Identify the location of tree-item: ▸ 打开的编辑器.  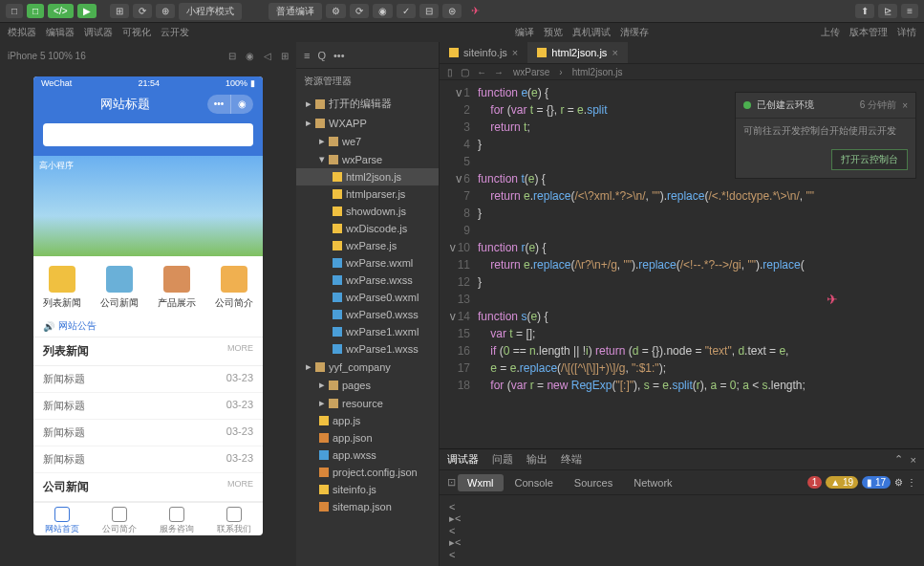
(367, 103).